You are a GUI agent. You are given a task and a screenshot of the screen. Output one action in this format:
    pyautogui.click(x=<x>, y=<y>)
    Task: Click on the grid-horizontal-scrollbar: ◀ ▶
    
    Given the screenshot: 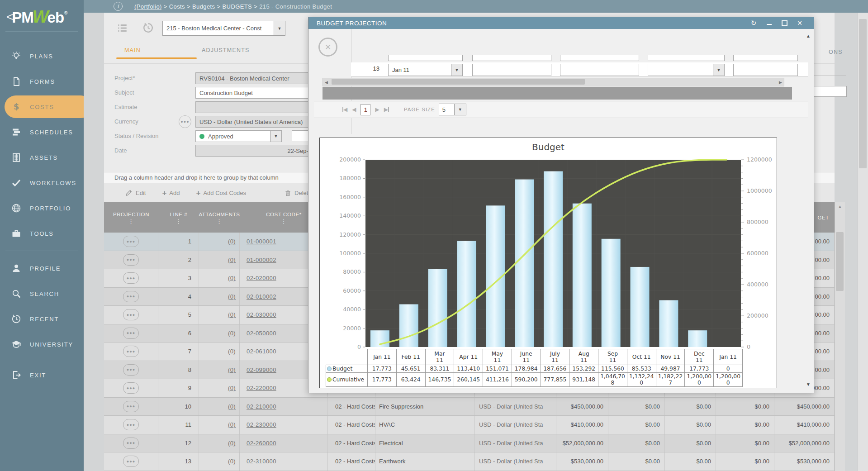 What is the action you would take?
    pyautogui.click(x=554, y=82)
    